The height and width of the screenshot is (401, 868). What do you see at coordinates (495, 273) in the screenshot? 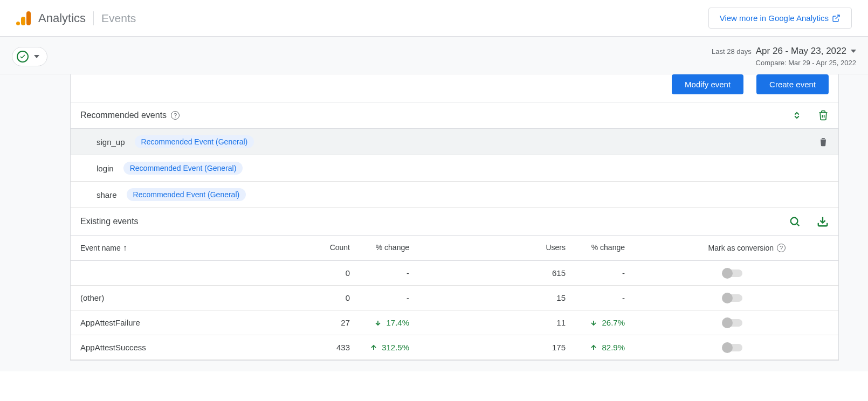
I see `cell-users: 615` at bounding box center [495, 273].